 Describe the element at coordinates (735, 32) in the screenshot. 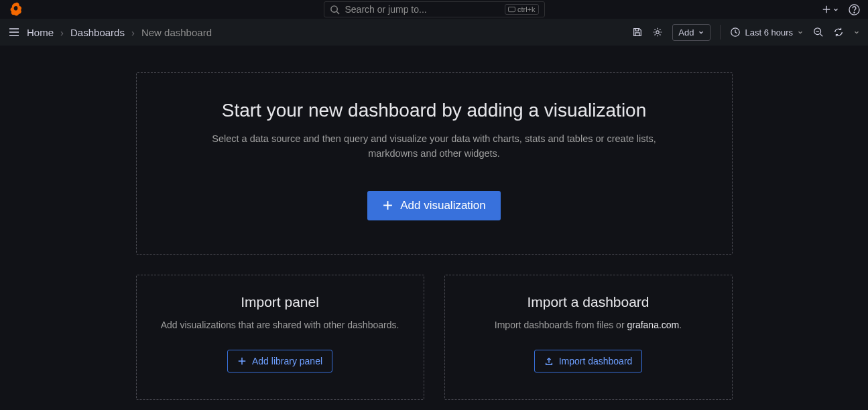

I see `clock-icon` at that location.